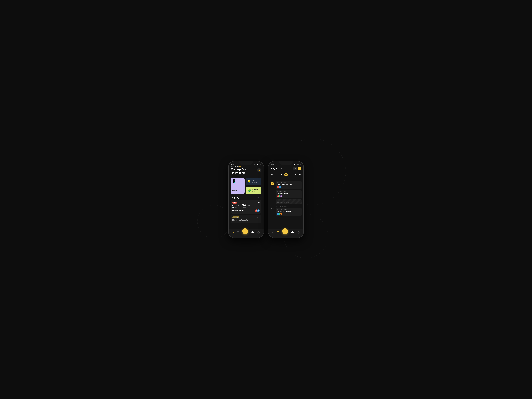 The image size is (532, 399). Describe the element at coordinates (286, 193) in the screenshot. I see `timeline-row-tue: Tue 16 10:00 AM - 4:00 PM Saloon App Wir…` at that location.